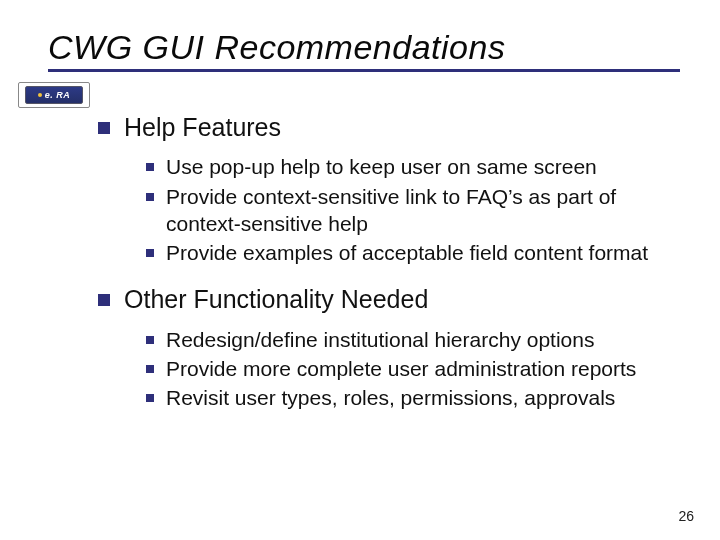 The image size is (720, 540). I want to click on logo-dot-icon, so click(40, 95).